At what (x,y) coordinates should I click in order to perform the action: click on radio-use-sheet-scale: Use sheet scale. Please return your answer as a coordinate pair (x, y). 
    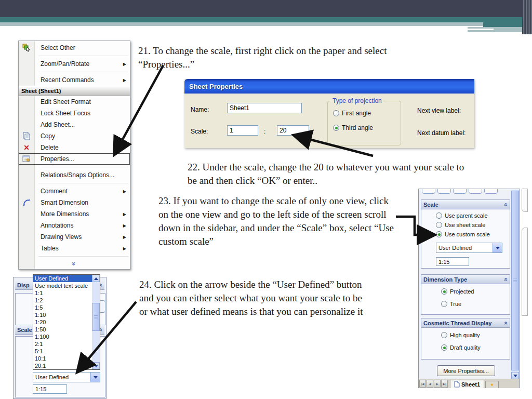
    Looking at the image, I should click on (460, 225).